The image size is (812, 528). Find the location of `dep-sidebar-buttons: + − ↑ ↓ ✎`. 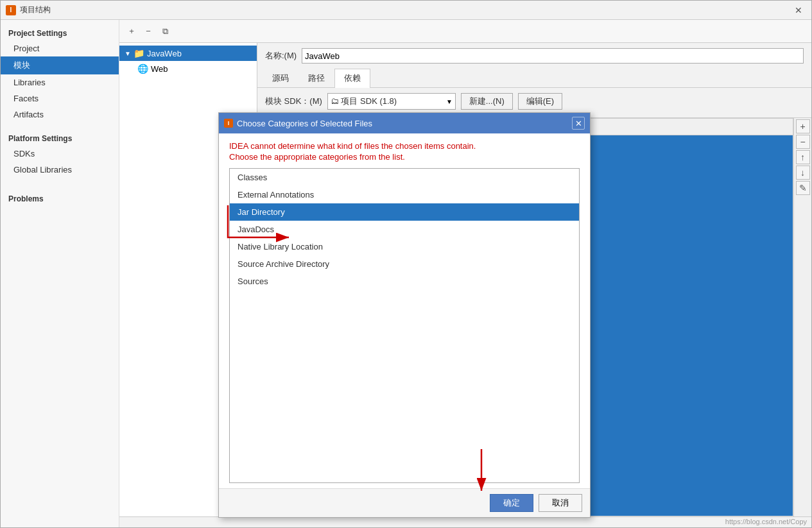

dep-sidebar-buttons: + − ↑ ↓ ✎ is located at coordinates (802, 317).